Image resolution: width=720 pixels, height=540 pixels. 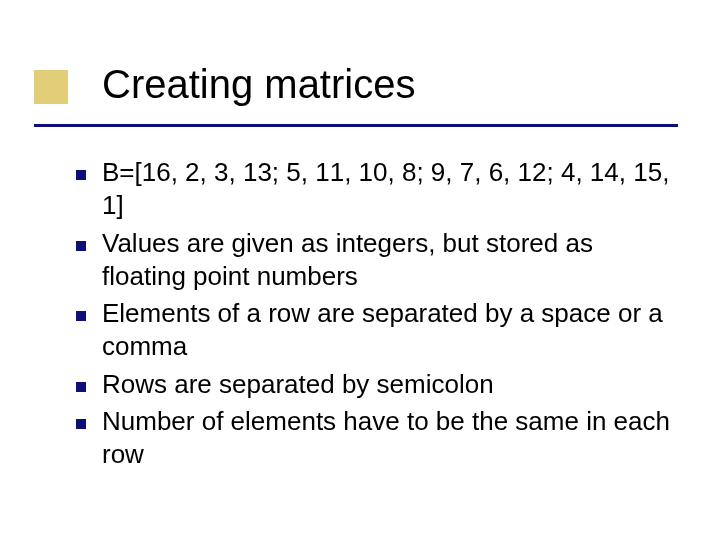 I want to click on slide-title: Creating matrices, so click(x=258, y=84).